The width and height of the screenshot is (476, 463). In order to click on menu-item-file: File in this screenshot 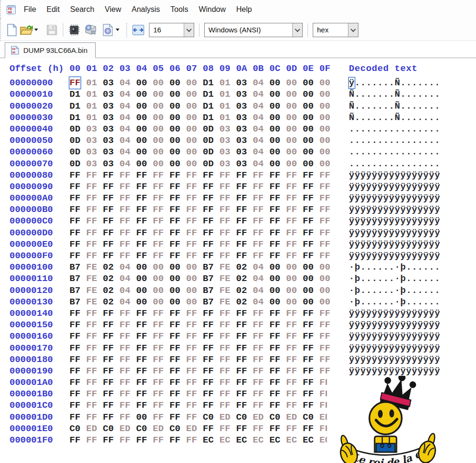, I will do `click(30, 10)`.